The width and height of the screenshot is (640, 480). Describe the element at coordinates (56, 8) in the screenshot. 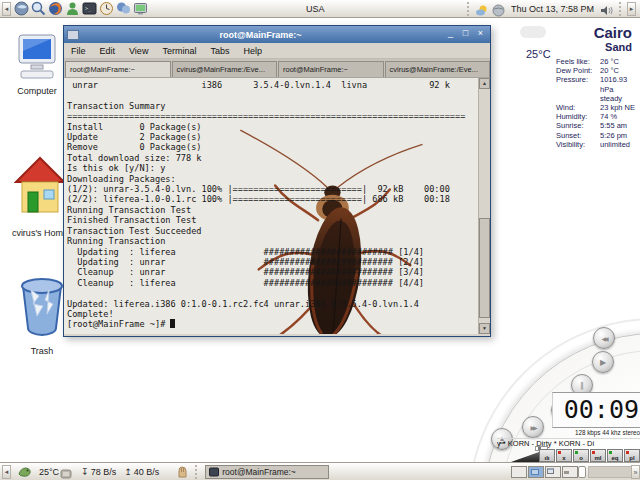

I see `firefox-icon` at that location.